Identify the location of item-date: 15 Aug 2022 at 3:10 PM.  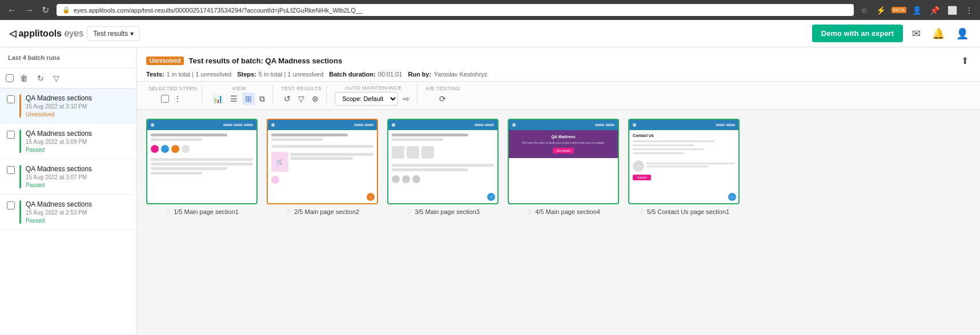
(78, 106).